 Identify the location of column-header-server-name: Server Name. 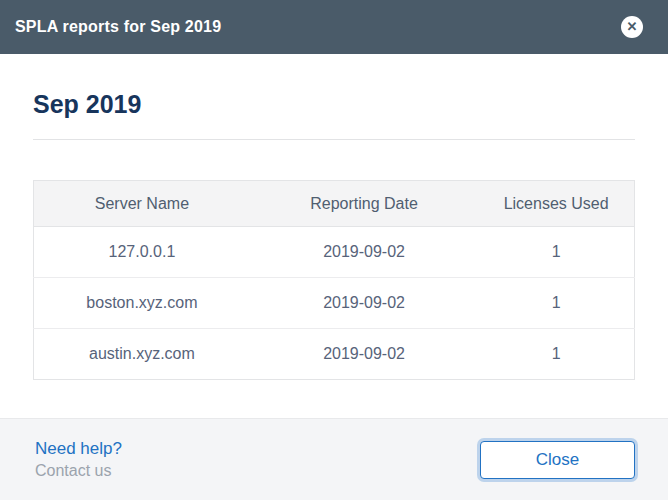
(142, 204).